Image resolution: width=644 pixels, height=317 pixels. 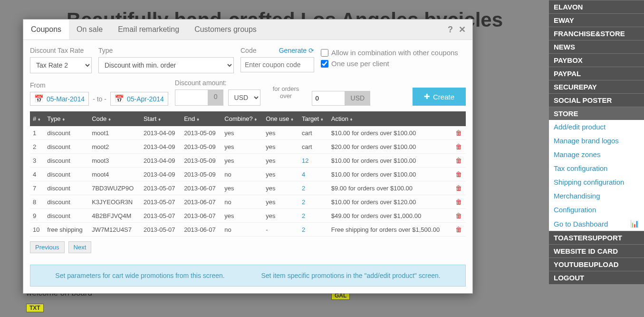 I want to click on type-select: Discount with min. order, so click(x=166, y=65).